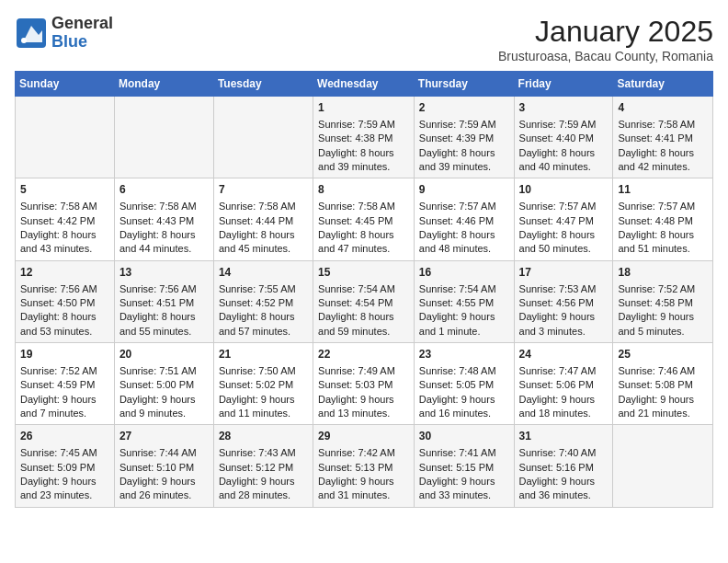 This screenshot has height=563, width=728. I want to click on day-info: Sunset: 5:05 PM, so click(464, 385).